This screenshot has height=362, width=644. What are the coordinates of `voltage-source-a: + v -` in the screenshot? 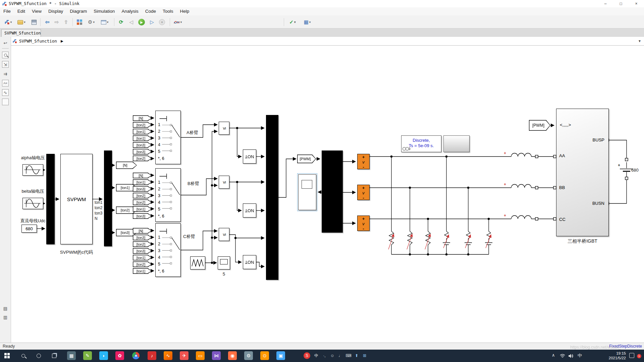 It's located at (364, 162).